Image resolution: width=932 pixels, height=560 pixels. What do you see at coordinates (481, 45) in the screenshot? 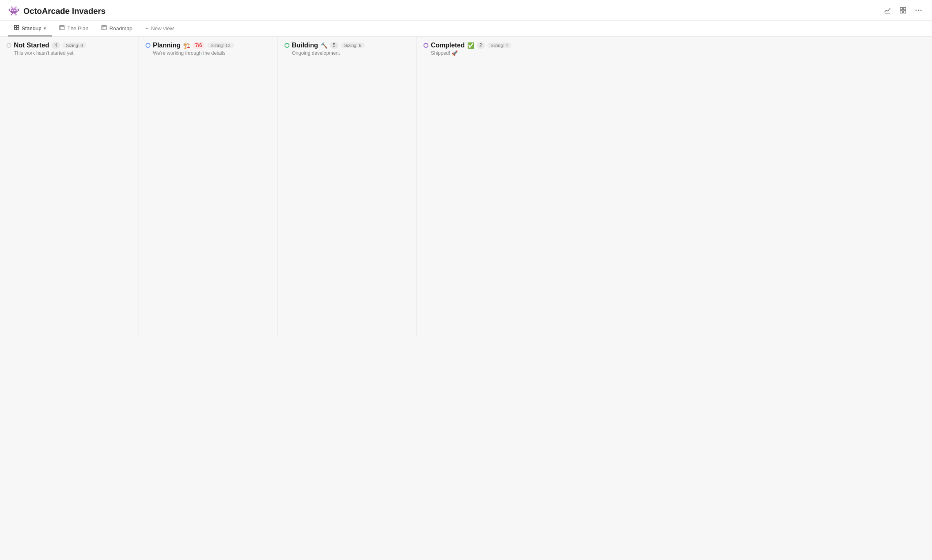
I see `completed-count: 2` at bounding box center [481, 45].